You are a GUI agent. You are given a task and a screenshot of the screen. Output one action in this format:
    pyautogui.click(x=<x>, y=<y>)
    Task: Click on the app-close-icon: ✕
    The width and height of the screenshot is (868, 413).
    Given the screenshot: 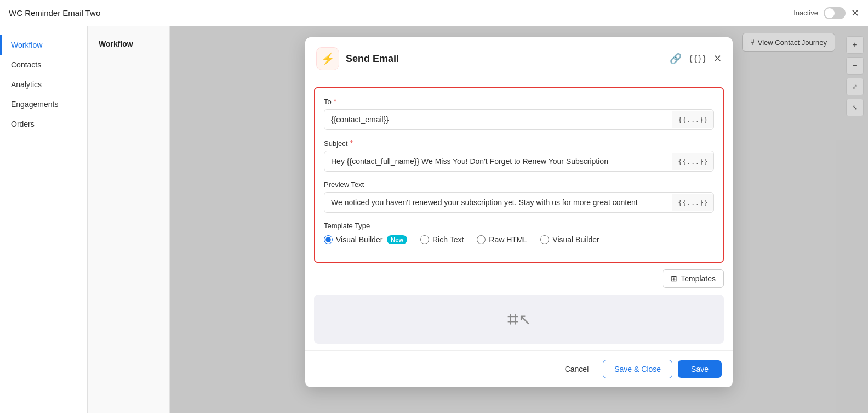 What is the action you would take?
    pyautogui.click(x=855, y=13)
    